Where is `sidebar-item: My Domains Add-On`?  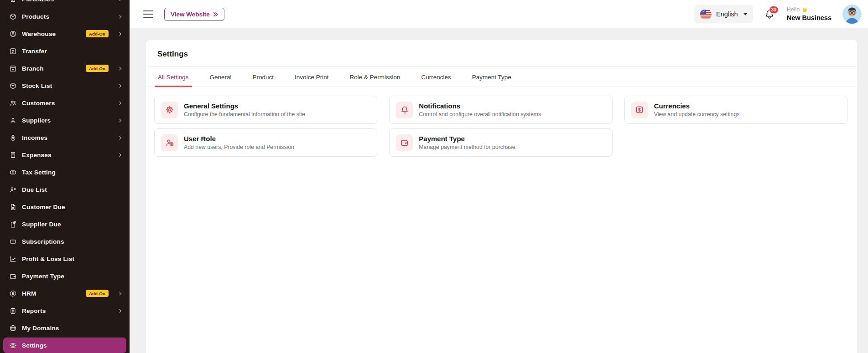 sidebar-item: My Domains Add-On is located at coordinates (65, 328).